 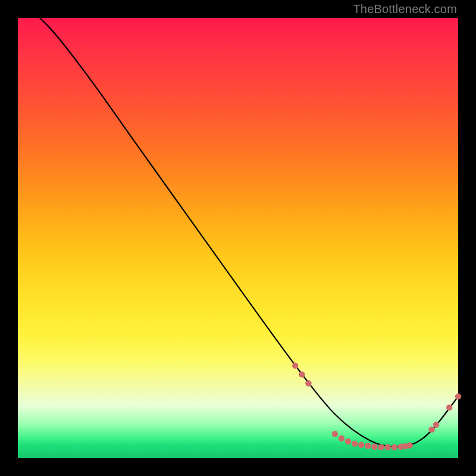 What do you see at coordinates (377, 406) in the screenshot?
I see `marker-group` at bounding box center [377, 406].